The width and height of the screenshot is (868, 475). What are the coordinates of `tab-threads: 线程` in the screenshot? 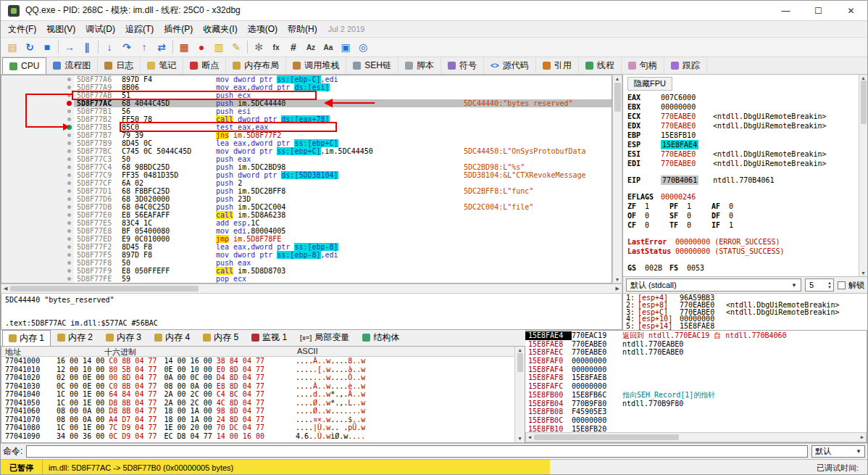 It's located at (600, 65).